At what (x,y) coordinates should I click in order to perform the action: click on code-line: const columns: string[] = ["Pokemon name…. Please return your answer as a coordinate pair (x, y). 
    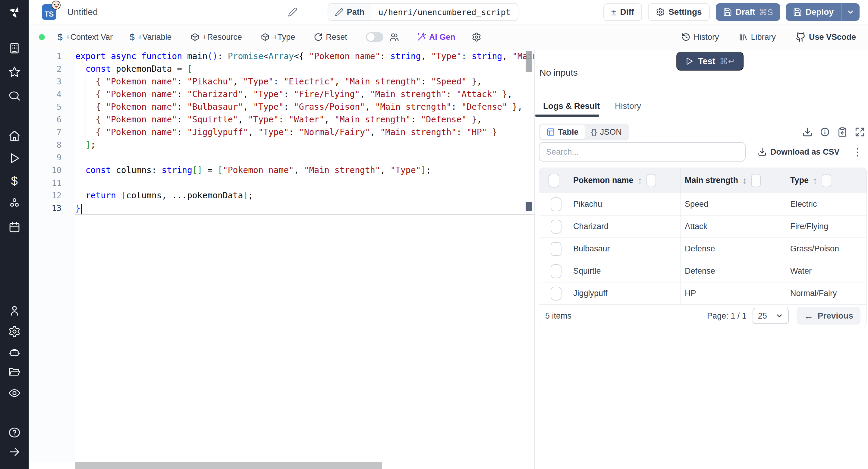
    Looking at the image, I should click on (305, 170).